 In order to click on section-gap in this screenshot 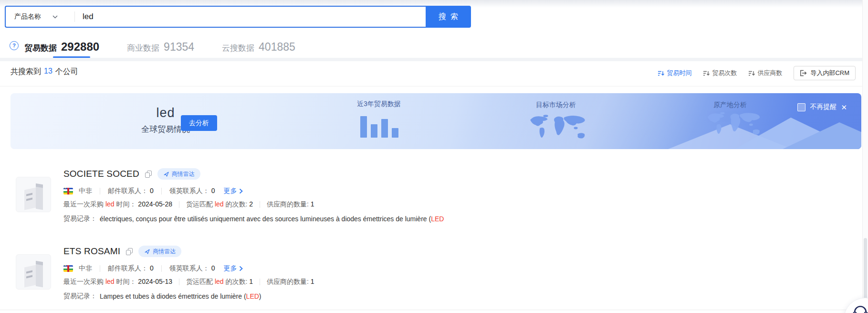, I will do `click(434, 59)`.